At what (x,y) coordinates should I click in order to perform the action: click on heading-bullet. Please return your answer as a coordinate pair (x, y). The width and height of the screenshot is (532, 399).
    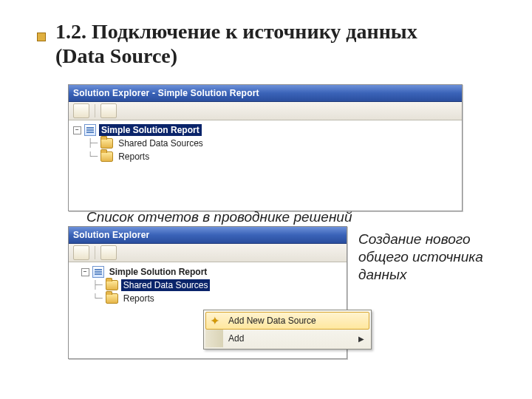
    Looking at the image, I should click on (41, 37).